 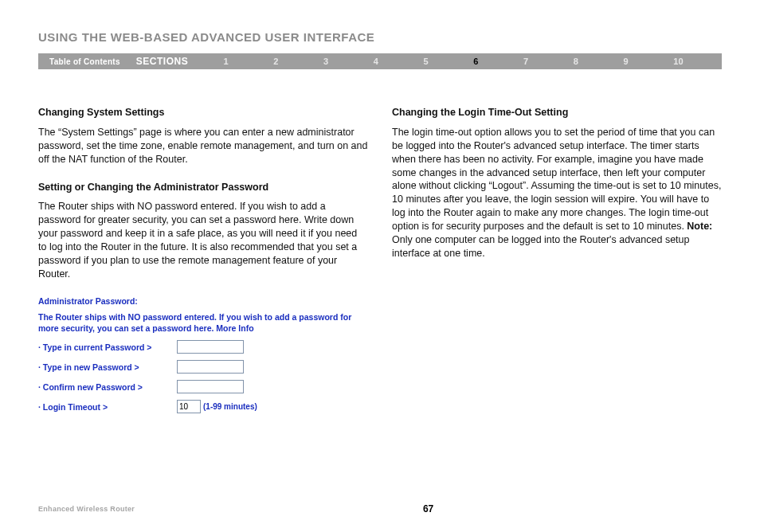 What do you see at coordinates (380, 37) in the screenshot?
I see `page-title: USING THE WEB-BASED ADVANCED USER INTERF…` at bounding box center [380, 37].